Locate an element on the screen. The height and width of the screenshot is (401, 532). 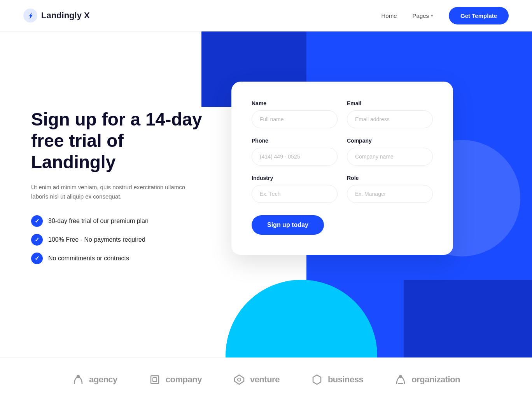
company-input is located at coordinates (390, 157).